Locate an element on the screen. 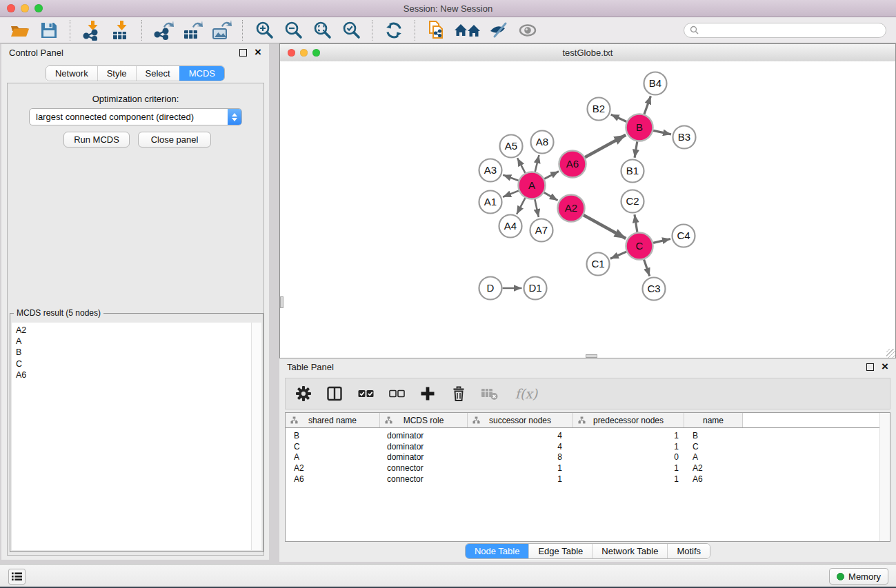  minimize-view-icon is located at coordinates (303, 52).